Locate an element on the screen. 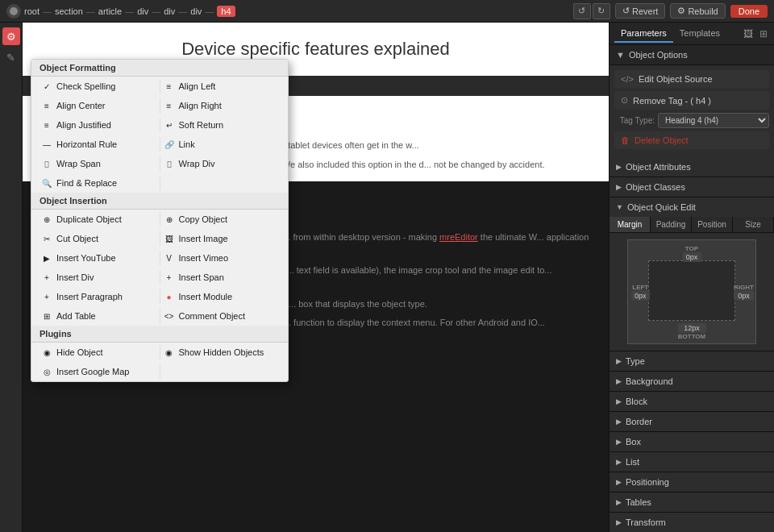  tab-parameters: Parameters is located at coordinates (643, 34).